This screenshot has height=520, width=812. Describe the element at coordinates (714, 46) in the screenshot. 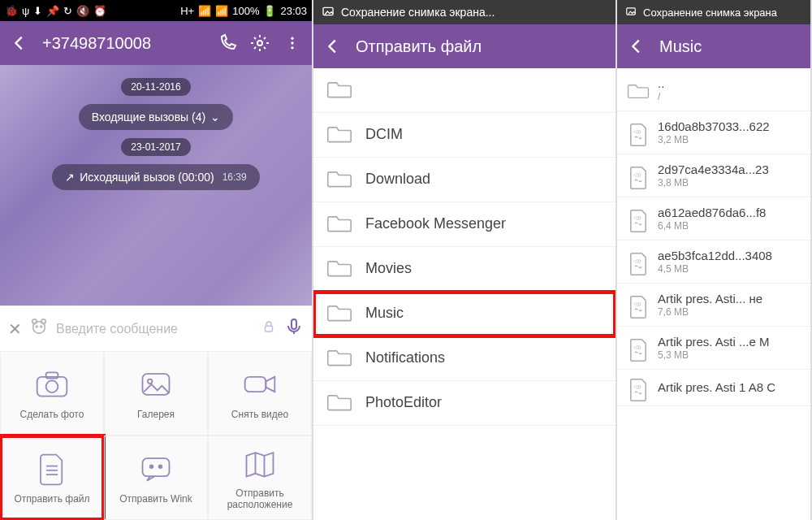

I see `music-header: Music` at that location.